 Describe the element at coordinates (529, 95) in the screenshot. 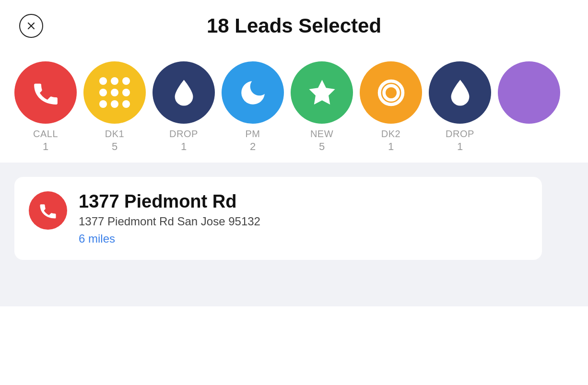

I see `action-item-partial` at that location.